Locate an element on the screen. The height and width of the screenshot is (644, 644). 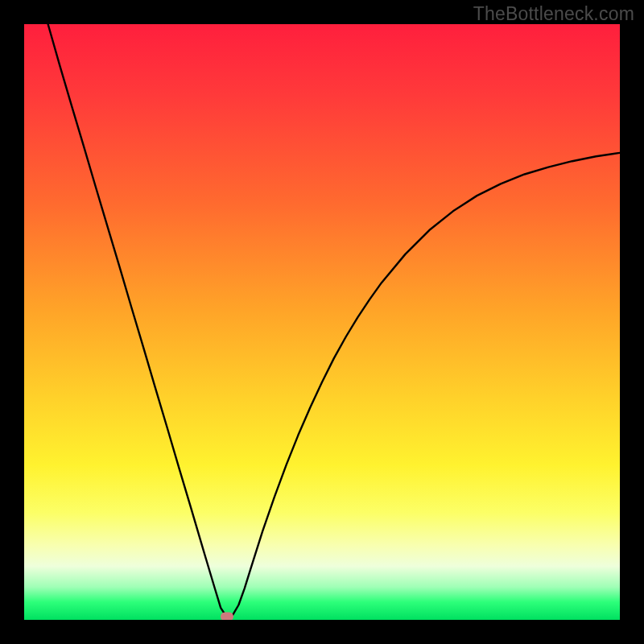
watermark-text: TheBottleneck.com is located at coordinates (554, 14).